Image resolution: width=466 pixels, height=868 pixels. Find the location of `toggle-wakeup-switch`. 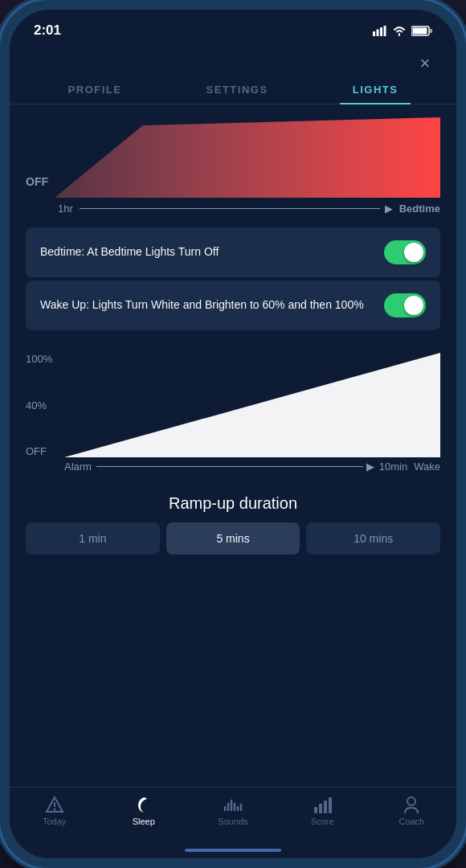

toggle-wakeup-switch is located at coordinates (405, 305).